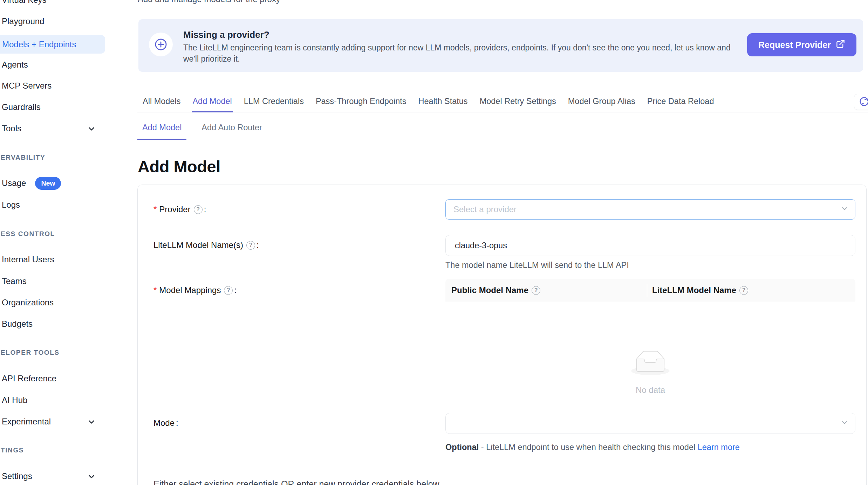  I want to click on learn-more-link: Learn more, so click(719, 447).